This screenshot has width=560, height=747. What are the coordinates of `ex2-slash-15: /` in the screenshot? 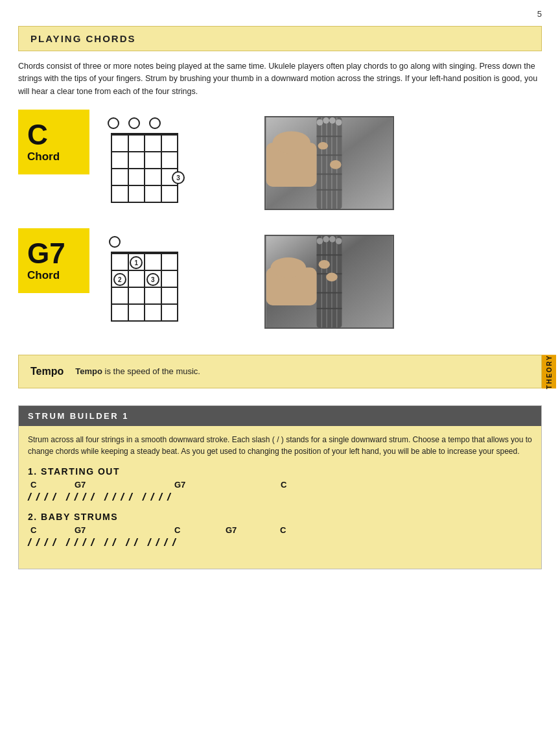 It's located at (166, 543).